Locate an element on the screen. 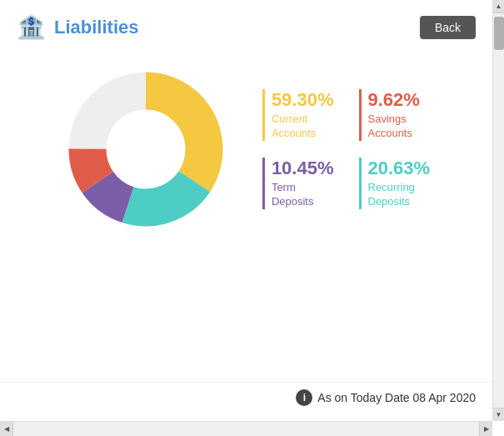 The image size is (504, 436). as-on-label: As on Today Date 08 Apr 2020 is located at coordinates (397, 398).